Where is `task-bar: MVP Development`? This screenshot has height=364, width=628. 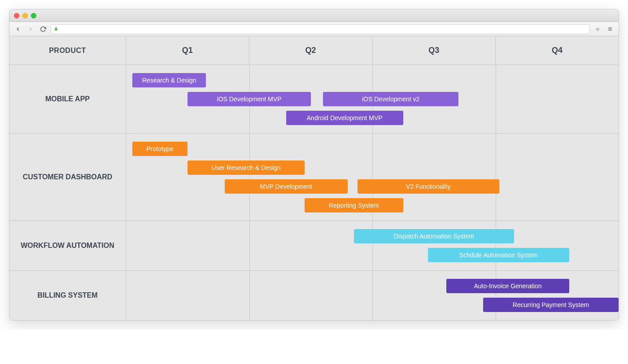
task-bar: MVP Development is located at coordinates (286, 186).